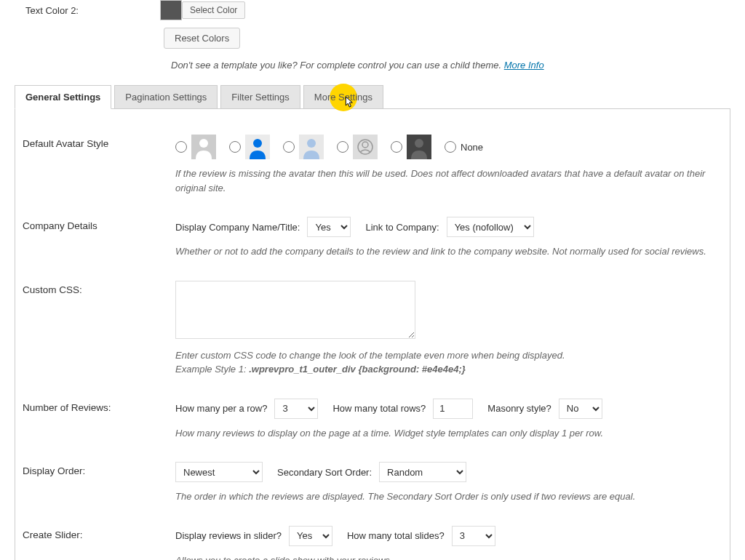 Image resolution: width=745 pixels, height=560 pixels. What do you see at coordinates (445, 497) in the screenshot?
I see `display-order-description: The order in which the reviews are displ…` at bounding box center [445, 497].